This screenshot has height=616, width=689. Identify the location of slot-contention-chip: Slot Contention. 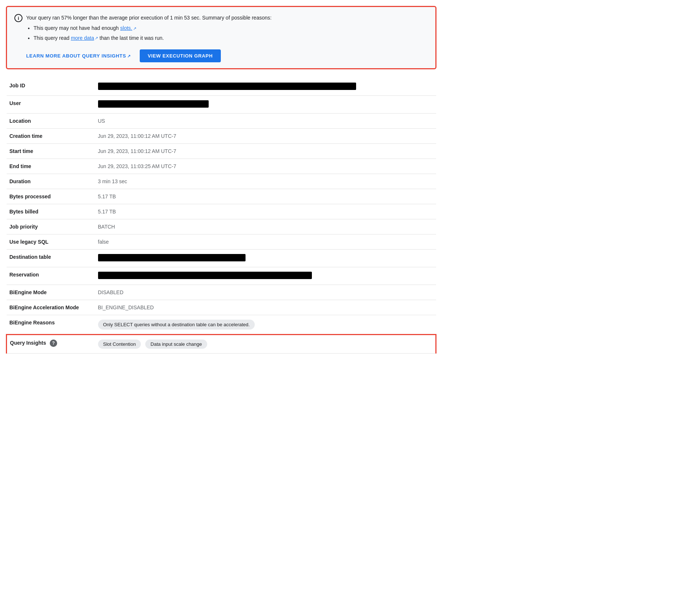
(119, 344).